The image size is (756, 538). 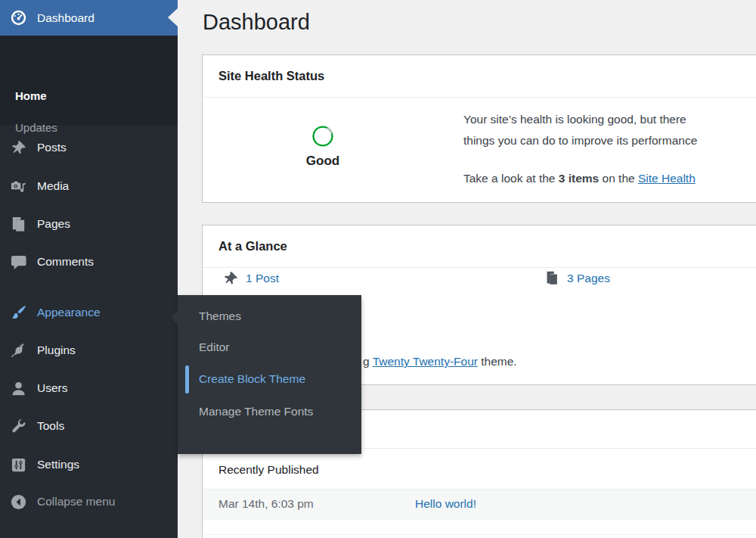 I want to click on sidebar-item-label: Plugins, so click(x=56, y=350).